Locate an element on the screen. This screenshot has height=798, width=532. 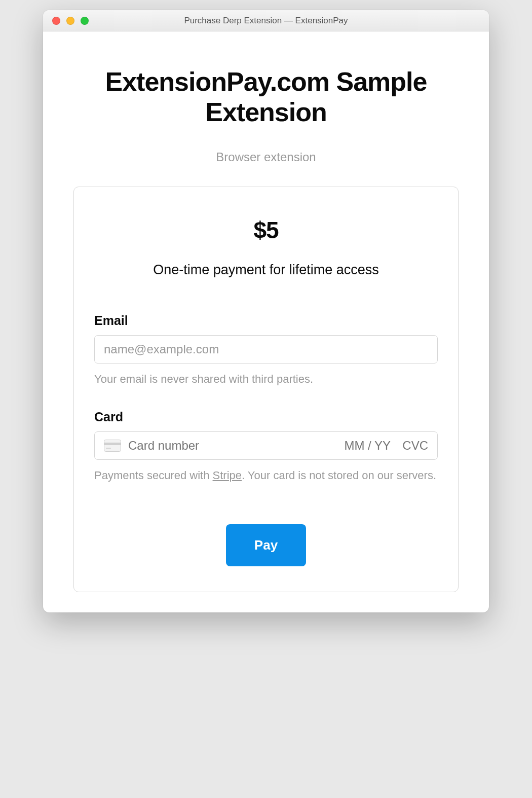
card-number-input is located at coordinates (228, 446).